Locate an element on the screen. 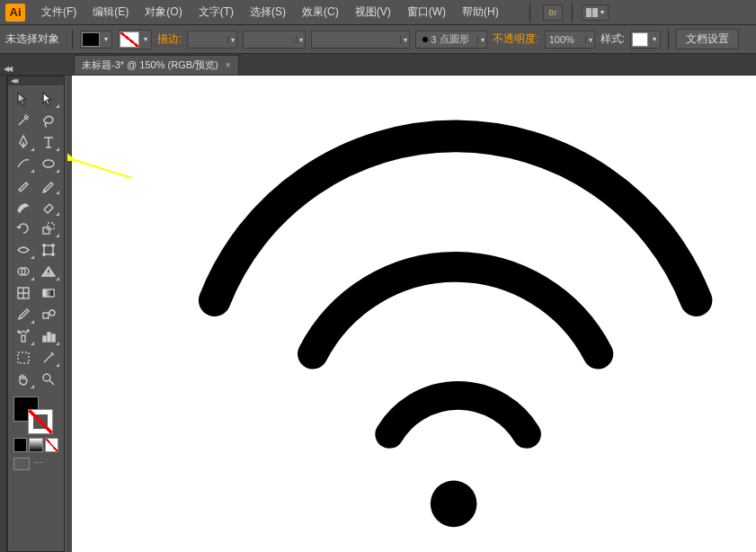 This screenshot has height=552, width=756. fill-swatch-icon is located at coordinates (91, 40).